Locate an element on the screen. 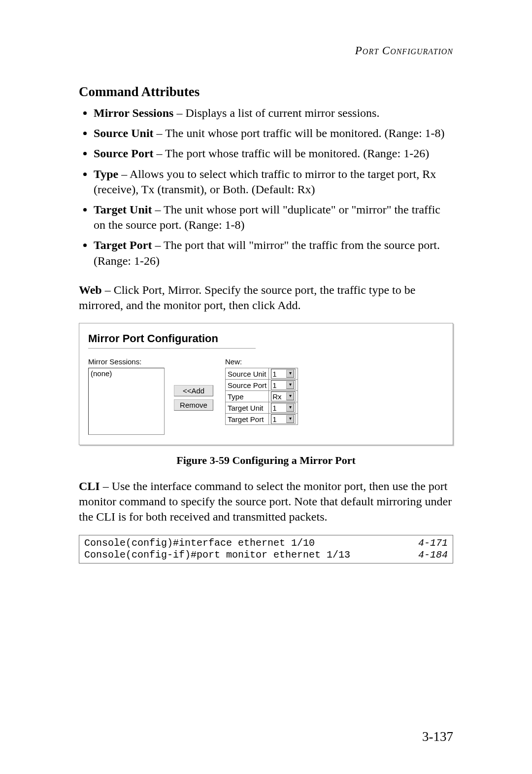 The image size is (532, 774). attr-item: Source Port – The port whose traffic wil… is located at coordinates (273, 154).